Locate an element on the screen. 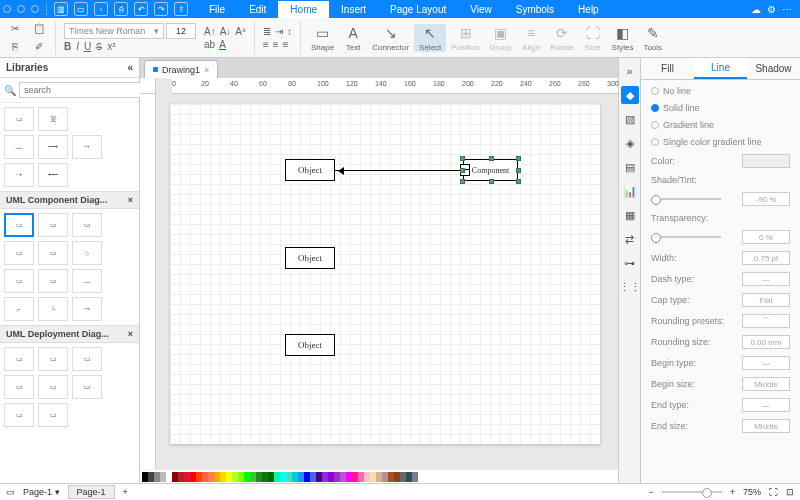 Image resolution: width=800 pixels, height=500 pixels. shade-slider is located at coordinates (686, 199).